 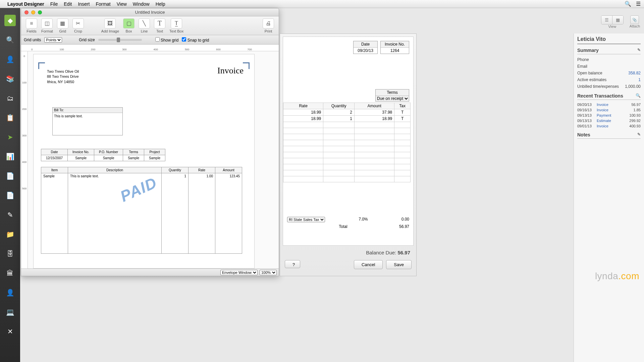 What do you see at coordinates (399, 265) in the screenshot?
I see `save-button: Save` at bounding box center [399, 265].